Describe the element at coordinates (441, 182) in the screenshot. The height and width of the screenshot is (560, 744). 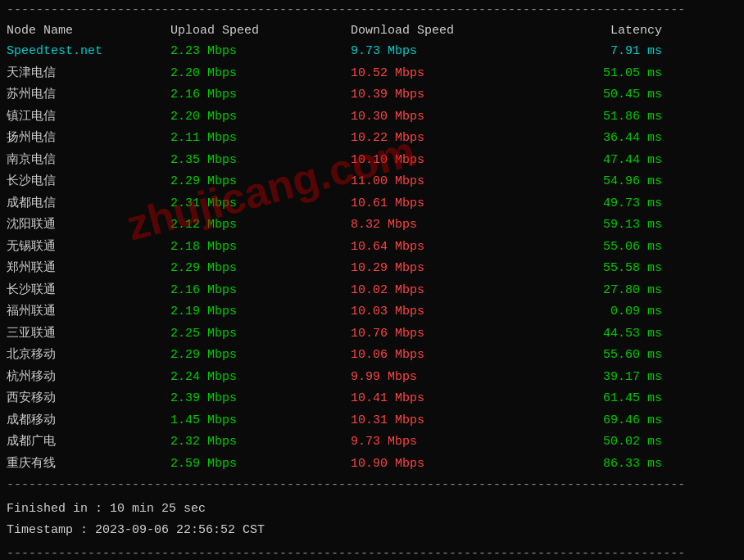
I see `cell-download: 11.00 Mbps` at that location.